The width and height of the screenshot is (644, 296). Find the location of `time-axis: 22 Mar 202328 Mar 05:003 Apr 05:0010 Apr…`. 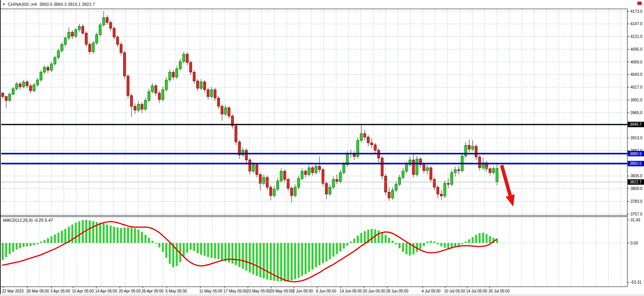

time-axis: 22 Mar 202328 Mar 05:003 Apr 05:0010 Apr… is located at coordinates (256, 290).